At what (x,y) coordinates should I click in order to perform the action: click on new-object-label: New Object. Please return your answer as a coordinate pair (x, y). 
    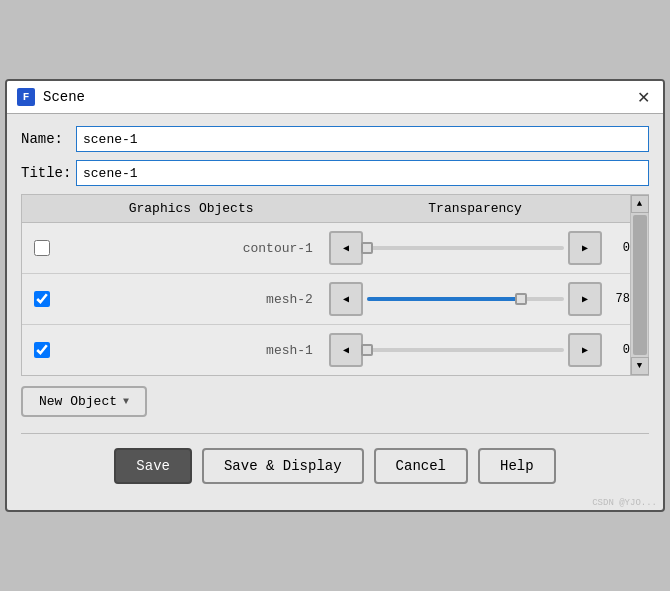
    Looking at the image, I should click on (78, 402).